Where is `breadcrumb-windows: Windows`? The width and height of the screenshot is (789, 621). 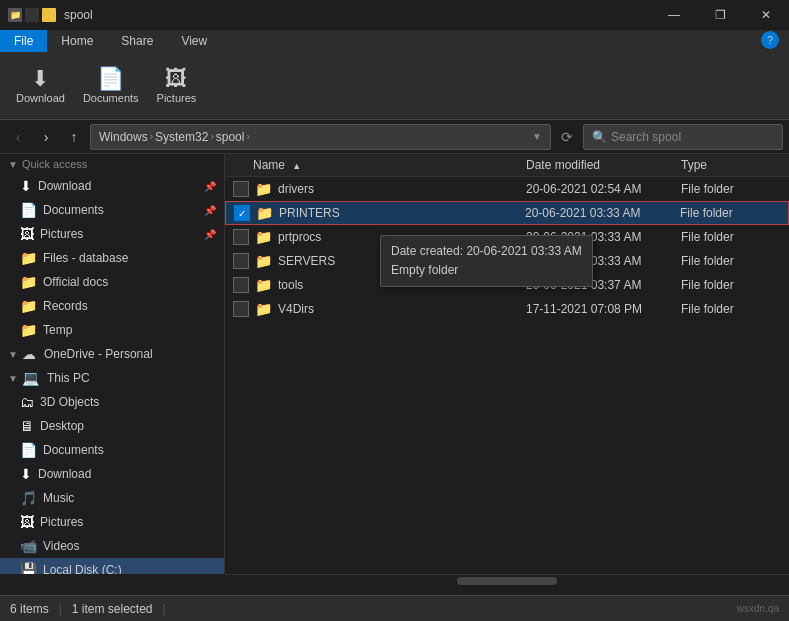 breadcrumb-windows: Windows is located at coordinates (124, 137).